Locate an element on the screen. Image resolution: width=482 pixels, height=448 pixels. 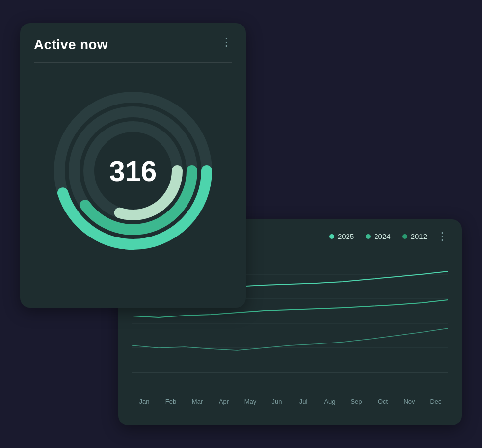
x-axis: Jan Feb Mar Apr May Jun Jul Aug Sep Oct … is located at coordinates (290, 399).